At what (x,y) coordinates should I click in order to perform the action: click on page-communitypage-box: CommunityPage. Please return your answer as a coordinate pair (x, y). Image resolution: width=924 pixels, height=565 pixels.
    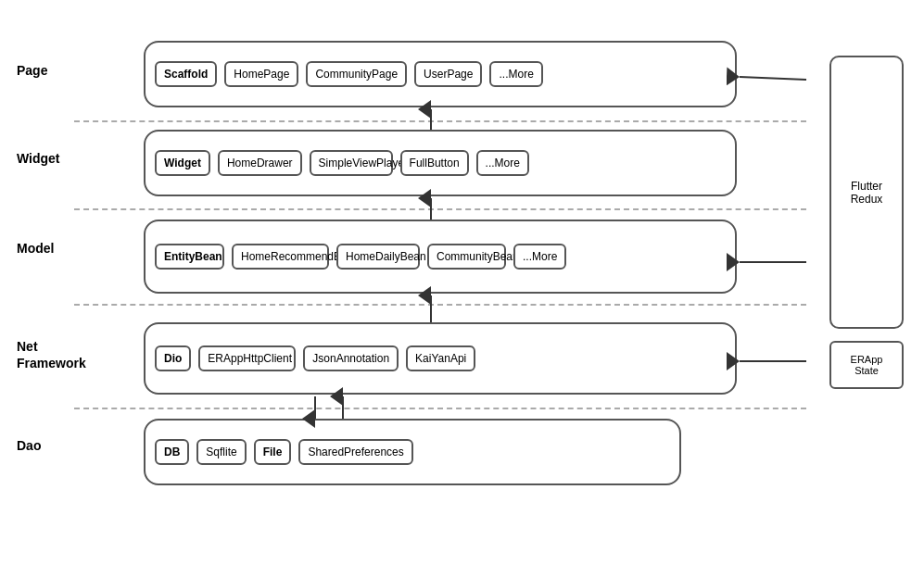
    Looking at the image, I should click on (356, 74).